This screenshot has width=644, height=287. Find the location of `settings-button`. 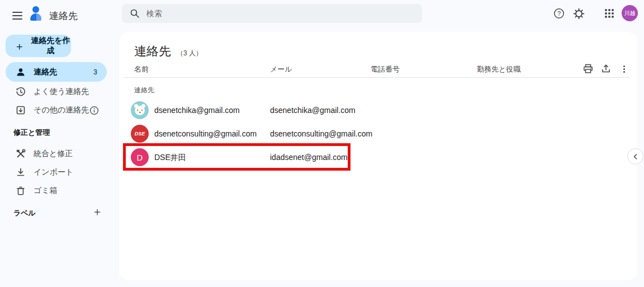

settings-button is located at coordinates (579, 13).